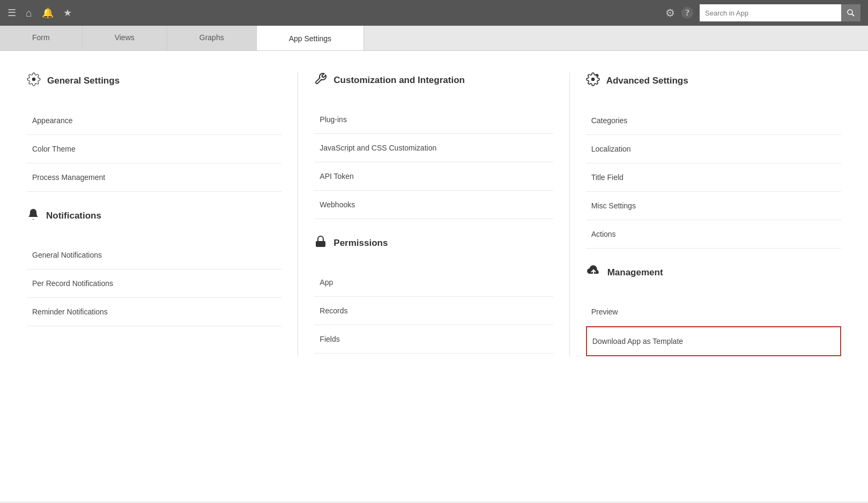 This screenshot has height=503, width=868. What do you see at coordinates (154, 149) in the screenshot?
I see `menu-item-color-theme: Color Theme` at bounding box center [154, 149].